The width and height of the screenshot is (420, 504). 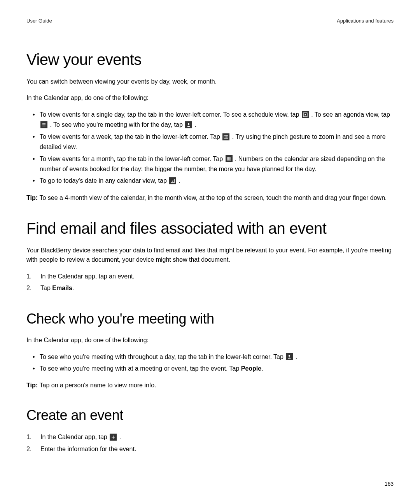 I want to click on list-item: To see who you're meeting with at a meet…, so click(x=213, y=369).